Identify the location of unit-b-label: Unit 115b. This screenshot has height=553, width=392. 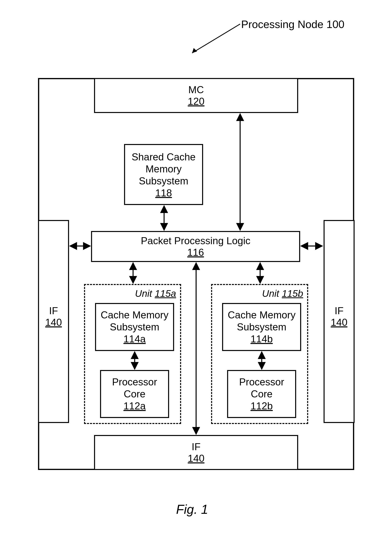
(283, 293).